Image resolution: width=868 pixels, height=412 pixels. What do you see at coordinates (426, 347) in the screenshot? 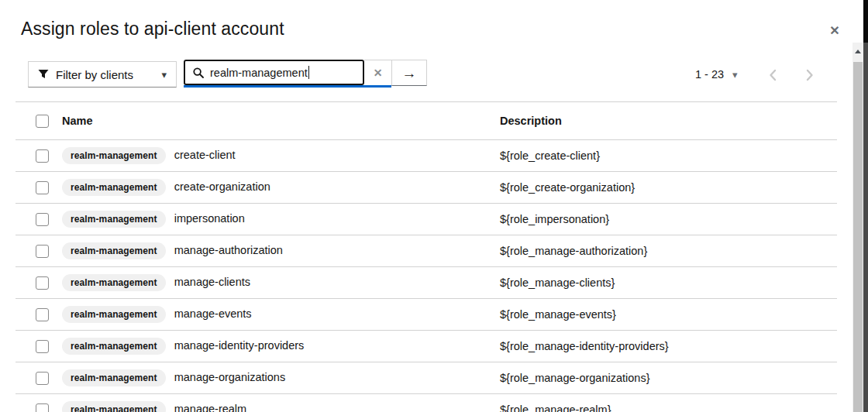
I see `table-row: realm-management manage-identity-provide…` at bounding box center [426, 347].